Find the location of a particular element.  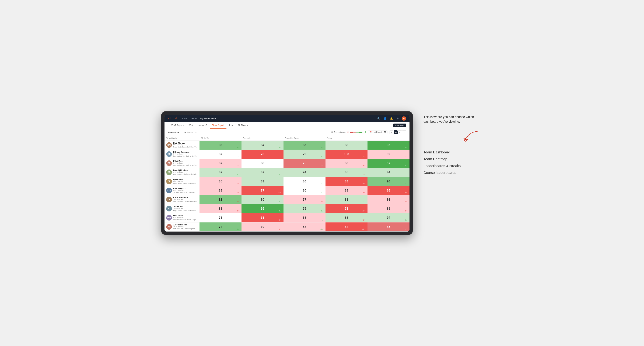

settings-icon: ⚙ is located at coordinates (398, 118).